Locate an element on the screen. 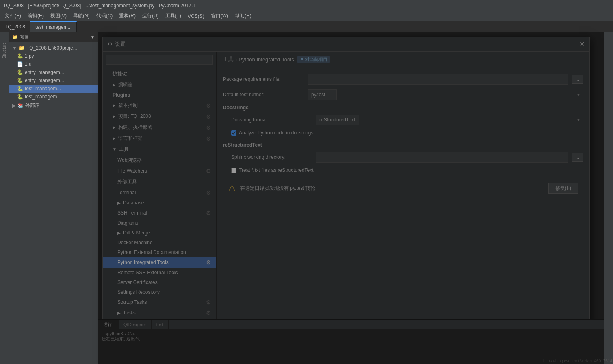 The image size is (613, 364). menu-item-file: 文件(E) is located at coordinates (13, 16).